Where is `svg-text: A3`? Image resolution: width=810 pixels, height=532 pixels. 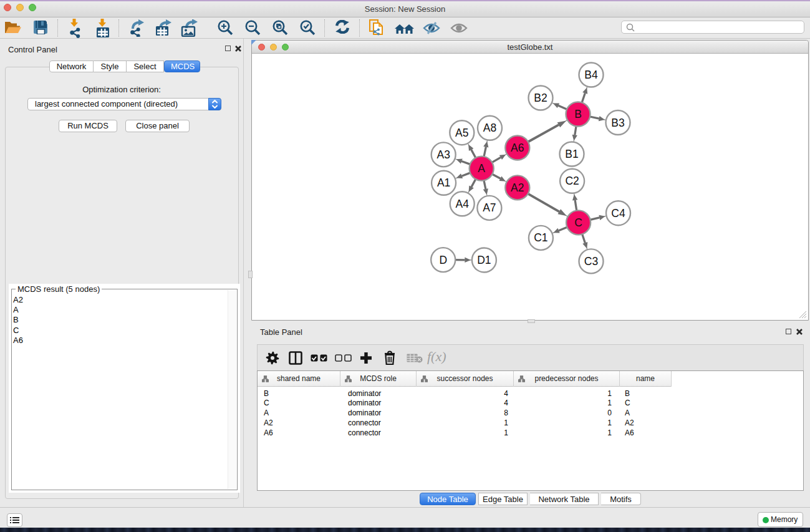 svg-text: A3 is located at coordinates (443, 155).